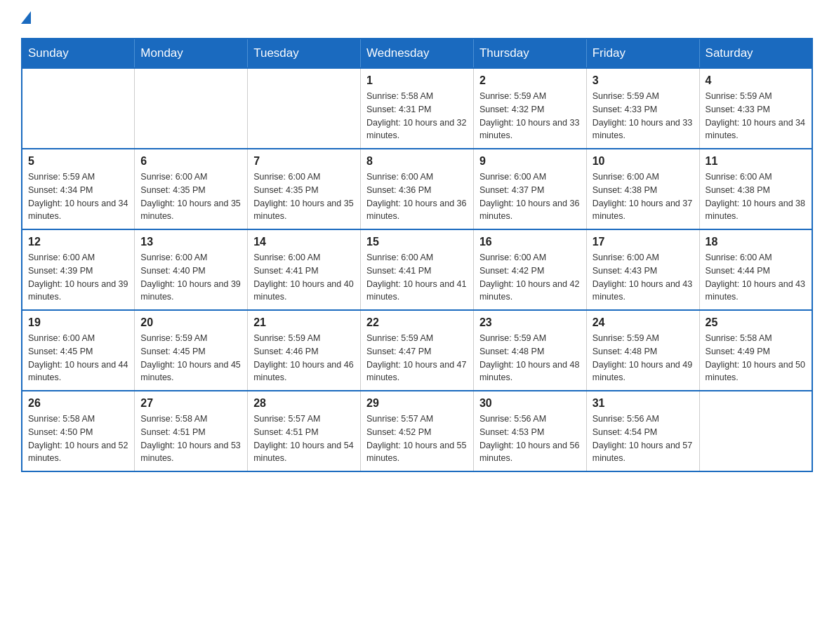 The height and width of the screenshot is (644, 834). I want to click on calendar-day-cell: 6Sunrise: 6:00 AM Sunset: 4:35 PM Daylig…, so click(191, 189).